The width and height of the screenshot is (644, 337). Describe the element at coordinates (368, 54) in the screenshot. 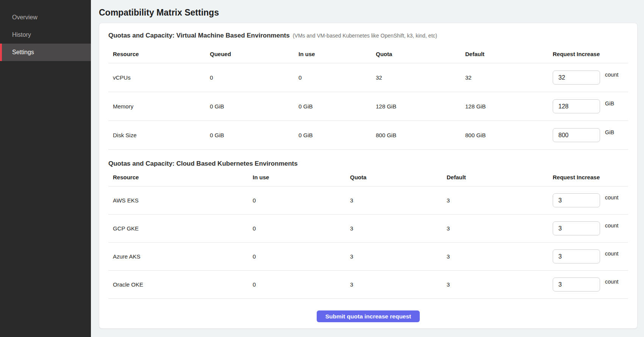

I see `vm-table-header-row: Resource Queued In use Quota Default Req…` at that location.